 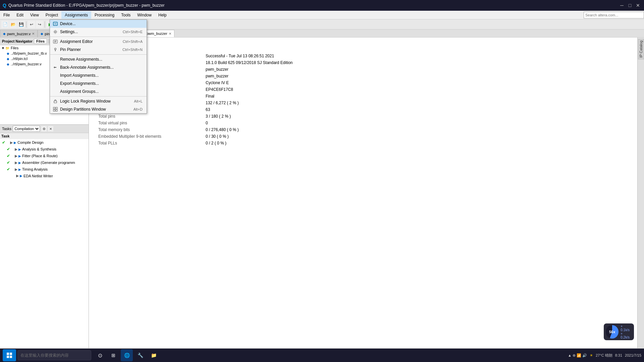 I want to click on menu-assignment-groups: Assignment Groups..., so click(x=98, y=92).